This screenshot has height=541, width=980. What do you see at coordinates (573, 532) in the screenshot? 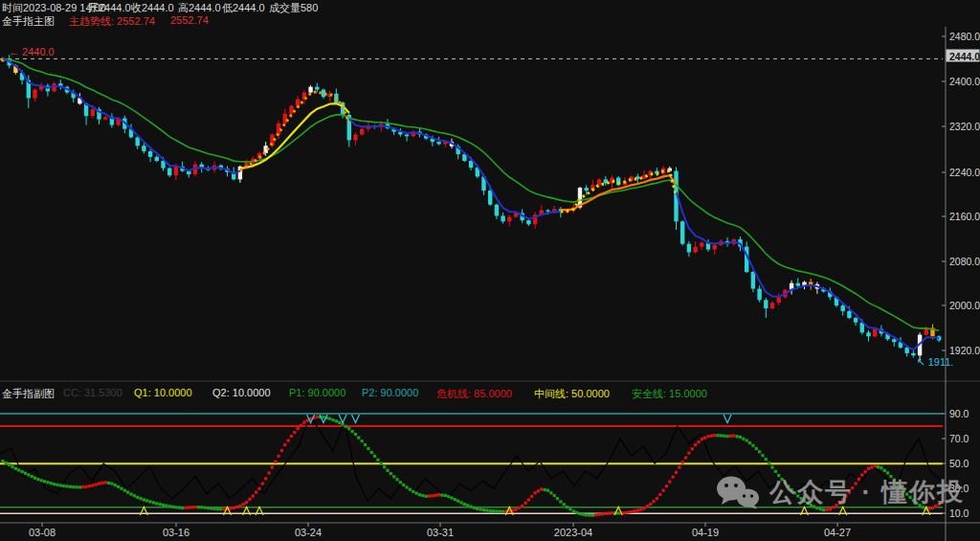
I see `date-tick: 2023-04` at bounding box center [573, 532].